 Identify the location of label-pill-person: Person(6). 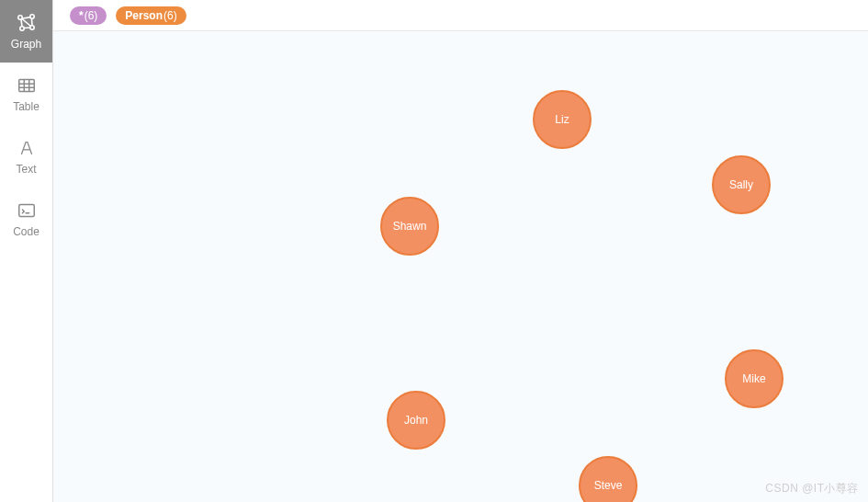
(151, 16).